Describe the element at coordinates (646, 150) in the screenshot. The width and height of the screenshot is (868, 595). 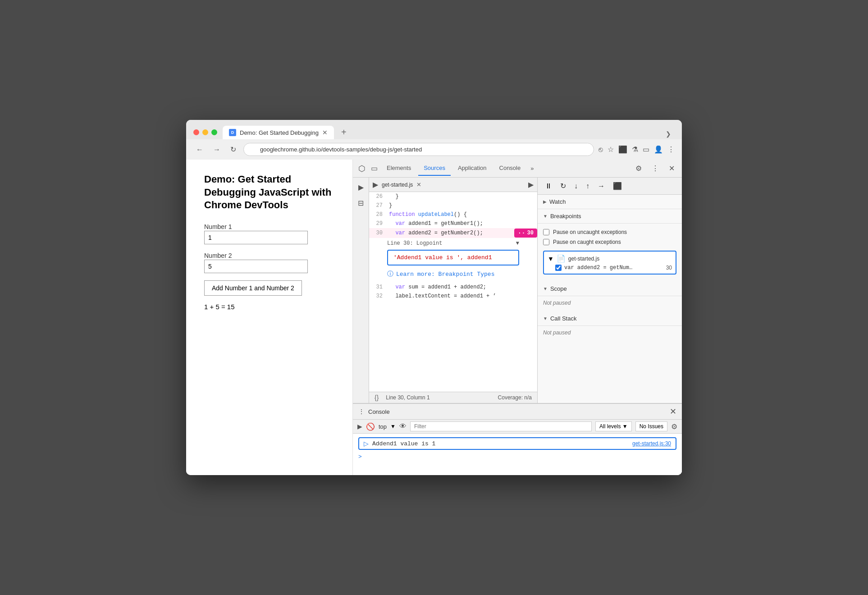
I see `sidebar-icon: ▭` at that location.